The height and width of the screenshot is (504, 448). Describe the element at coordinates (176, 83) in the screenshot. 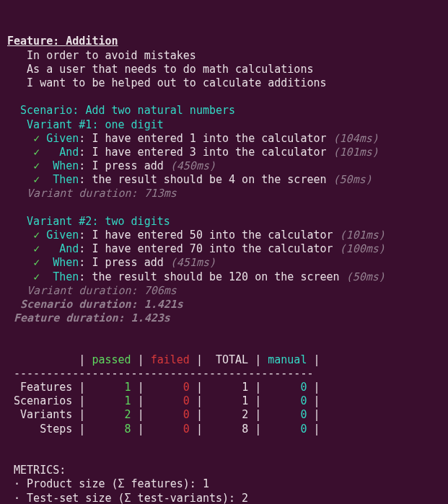

I see `narrative-line: I want to be helped out to calculate add…` at that location.